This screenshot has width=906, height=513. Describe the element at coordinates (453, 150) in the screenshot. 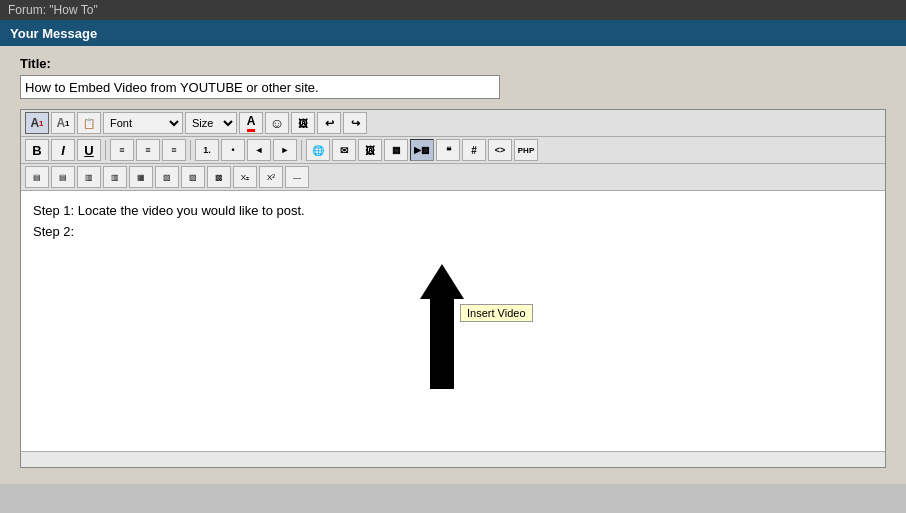

I see `toolbar-row-2: B I U ≡ ≡ ≡` at that location.